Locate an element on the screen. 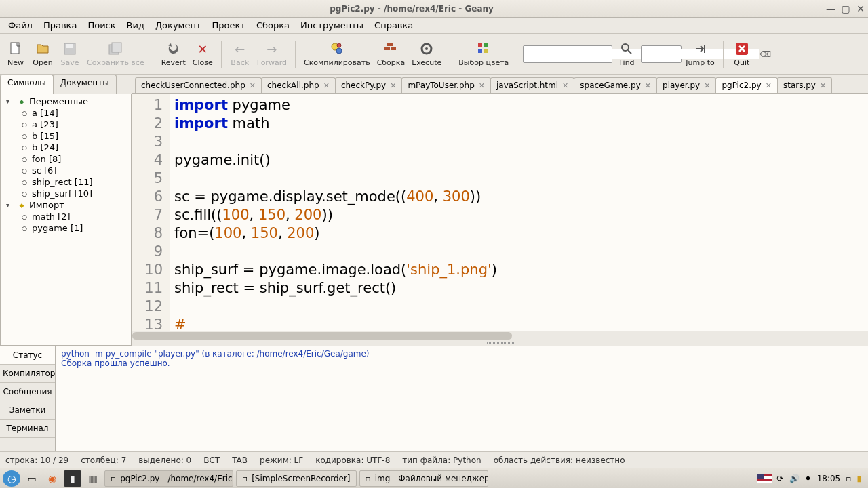 This screenshot has width=868, height=488. bottom-tab-заметки: Заметки is located at coordinates (27, 411).